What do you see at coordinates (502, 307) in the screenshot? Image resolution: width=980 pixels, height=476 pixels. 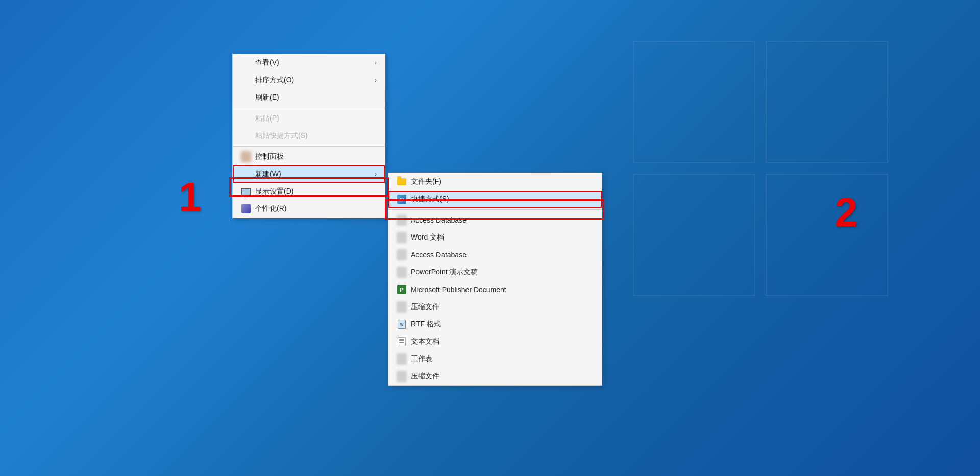 I see `menu-item-compress-label: 压缩文件` at bounding box center [502, 307].